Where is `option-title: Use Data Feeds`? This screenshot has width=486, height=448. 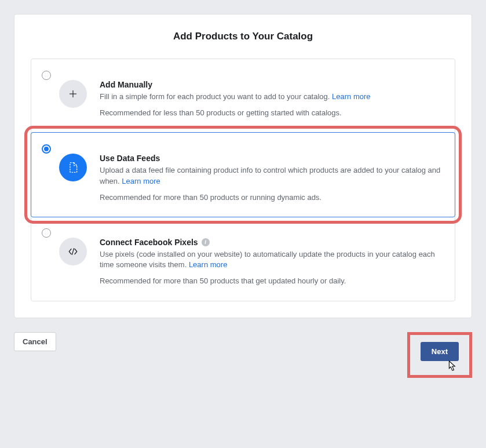
option-title: Use Data Feeds is located at coordinates (271, 158).